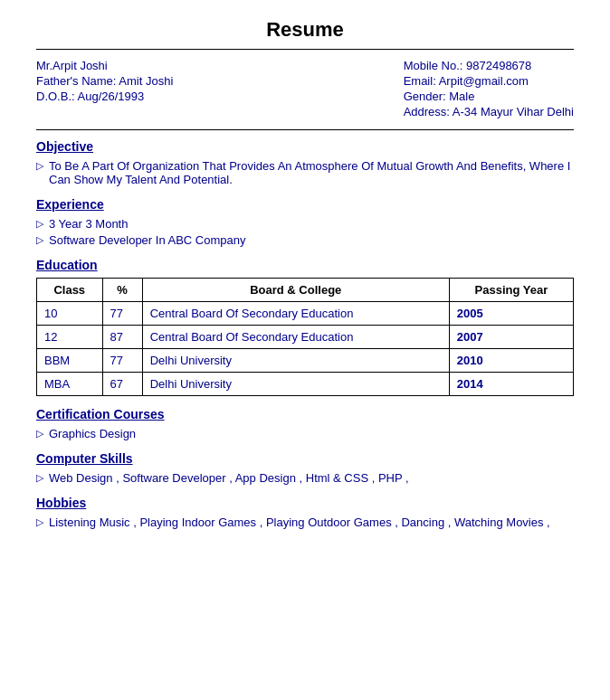 This screenshot has width=610, height=700. I want to click on table-row: BBM 77 Delhi University 2010, so click(306, 361).